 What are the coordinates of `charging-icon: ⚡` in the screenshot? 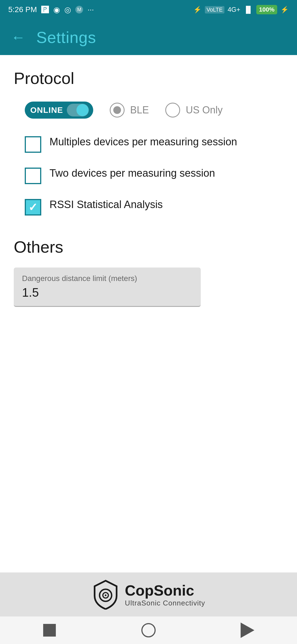 It's located at (285, 10).